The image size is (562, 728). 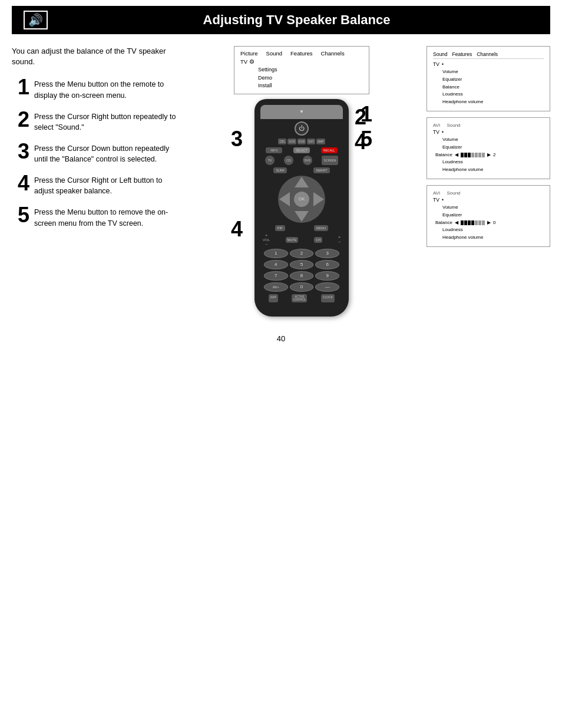 I want to click on step-1-text: Press the Menu button on the remote to d…, so click(x=105, y=88).